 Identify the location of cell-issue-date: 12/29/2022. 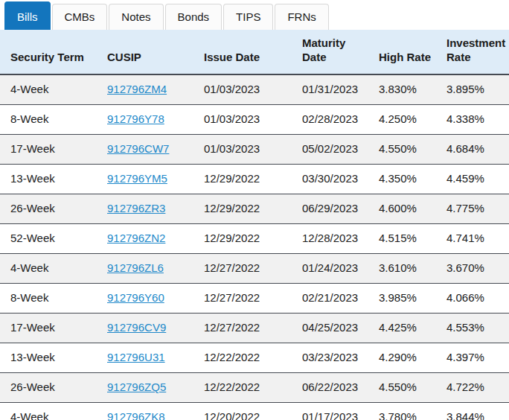
(246, 209).